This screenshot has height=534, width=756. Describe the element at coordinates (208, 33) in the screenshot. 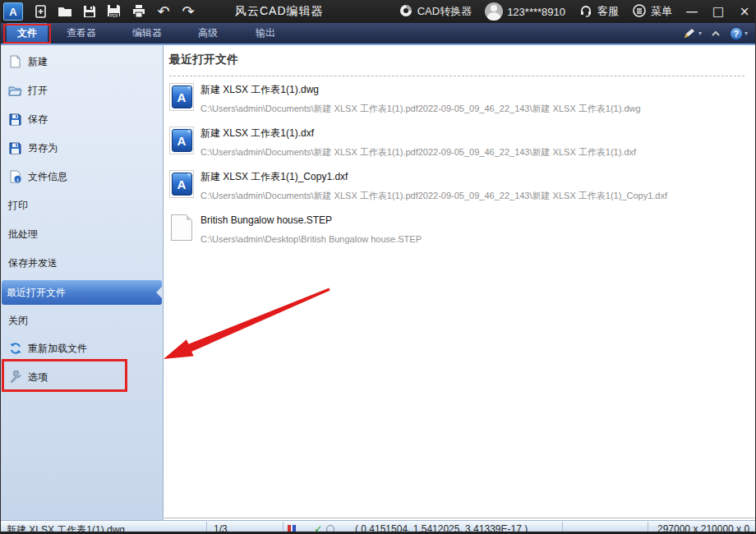

I see `tab-advanced: 高级` at that location.